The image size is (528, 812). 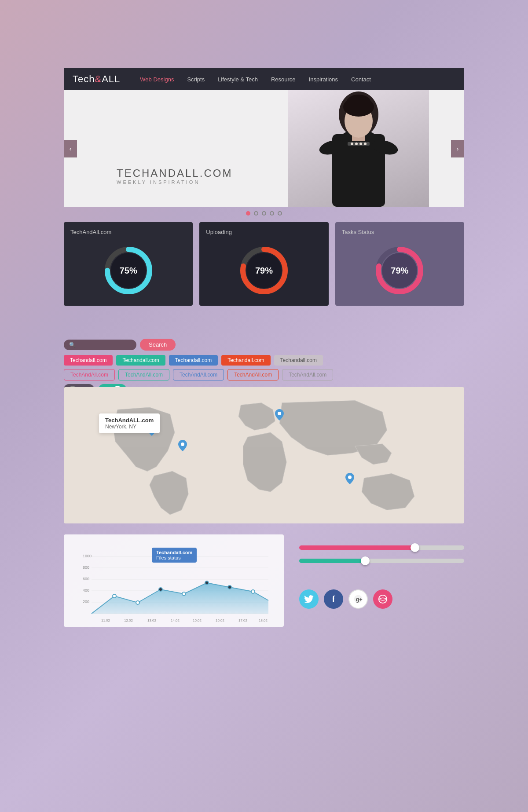 What do you see at coordinates (264, 345) in the screenshot?
I see `search-row: 🔍 Search` at bounding box center [264, 345].